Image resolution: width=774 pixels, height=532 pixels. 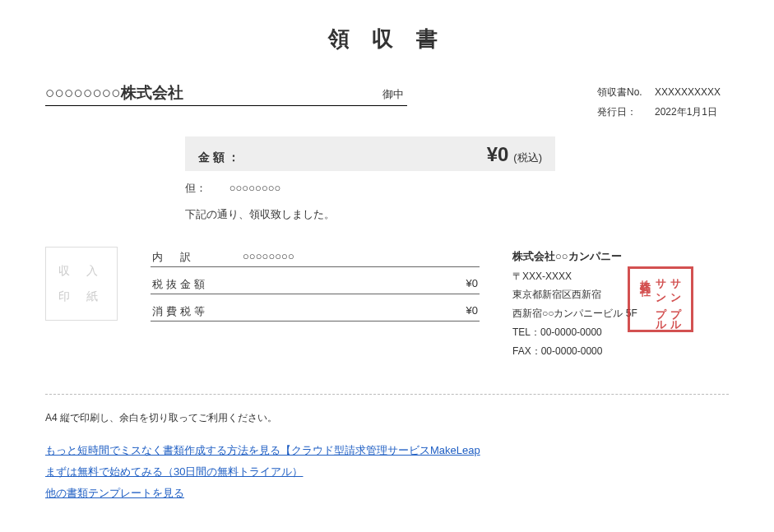 I want to click on revenue-stamp-text: 収 入 印 紙, so click(x=81, y=284).